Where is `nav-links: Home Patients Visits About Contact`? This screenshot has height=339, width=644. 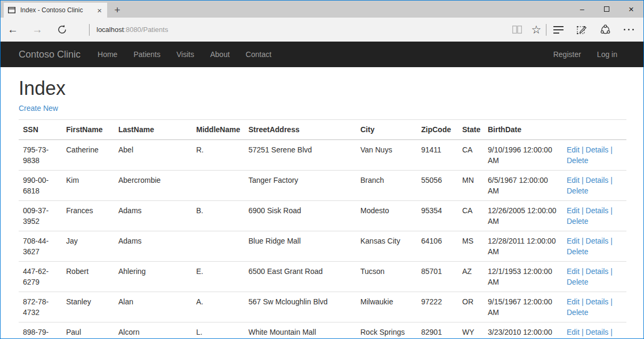
nav-links: Home Patients Visits About Contact is located at coordinates (184, 54).